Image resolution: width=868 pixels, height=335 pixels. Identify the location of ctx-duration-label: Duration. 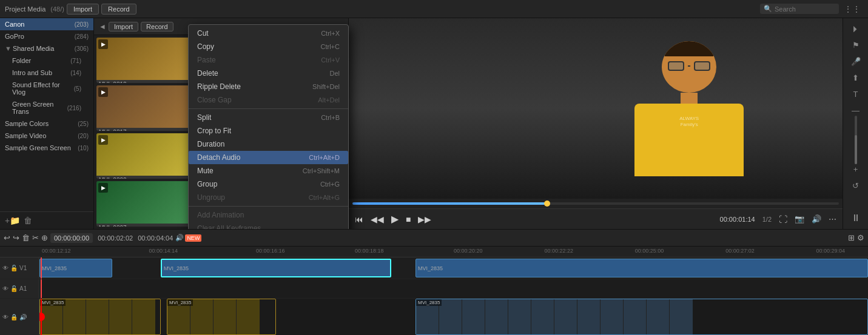
(211, 144).